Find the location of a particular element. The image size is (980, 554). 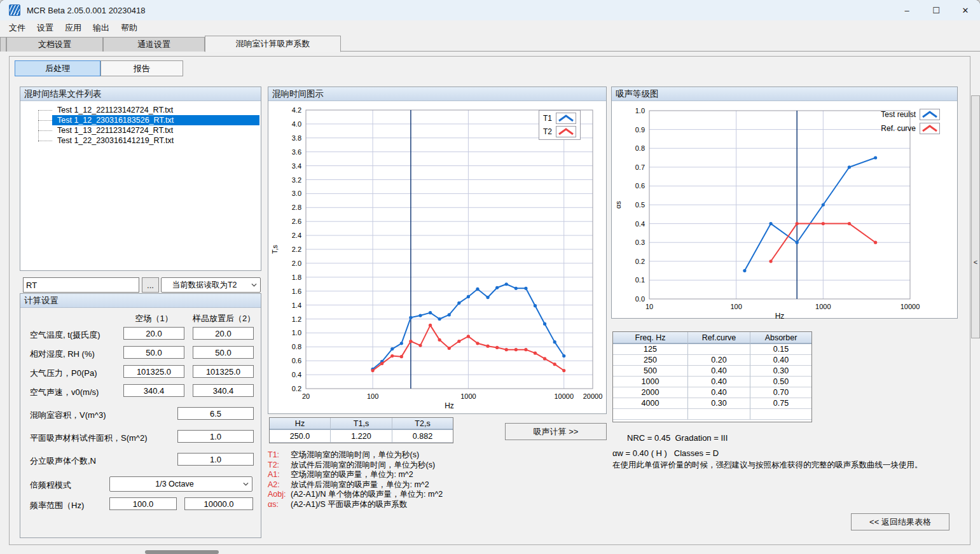

tab-reverb-absorption: 混响室计算吸声系数 is located at coordinates (273, 44).